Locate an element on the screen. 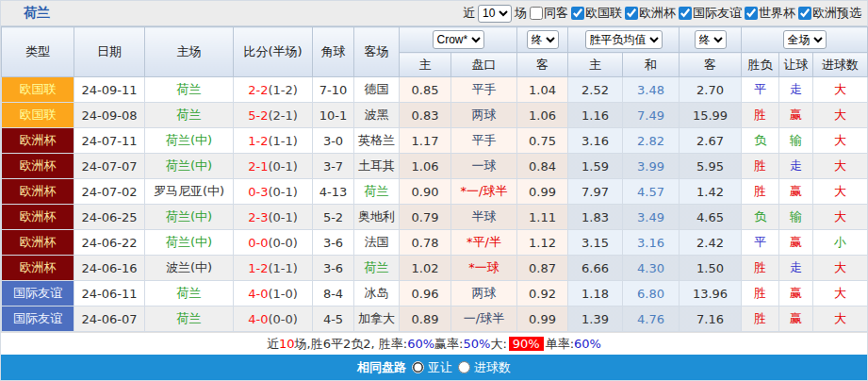 The height and width of the screenshot is (381, 868). halftime-score: (0-1) is located at coordinates (283, 217).